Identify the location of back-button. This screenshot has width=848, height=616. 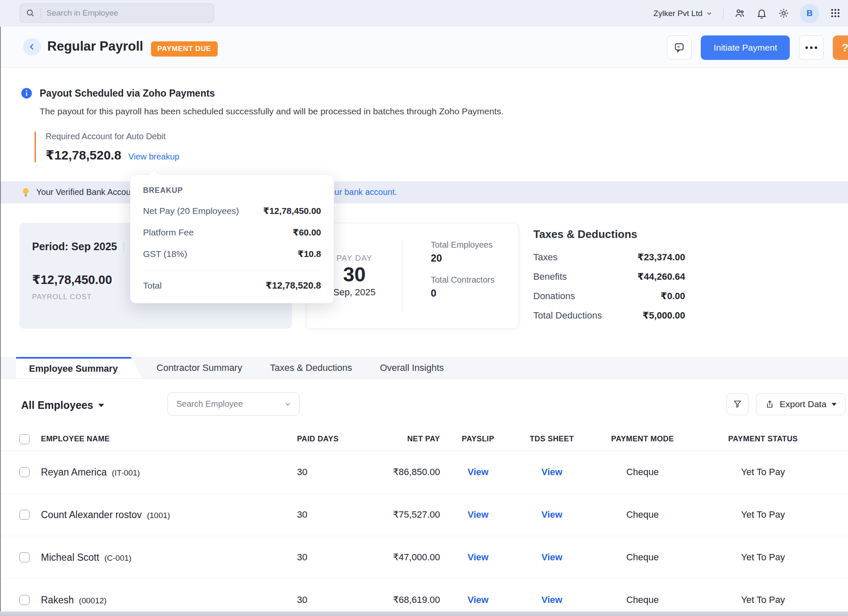
(32, 47).